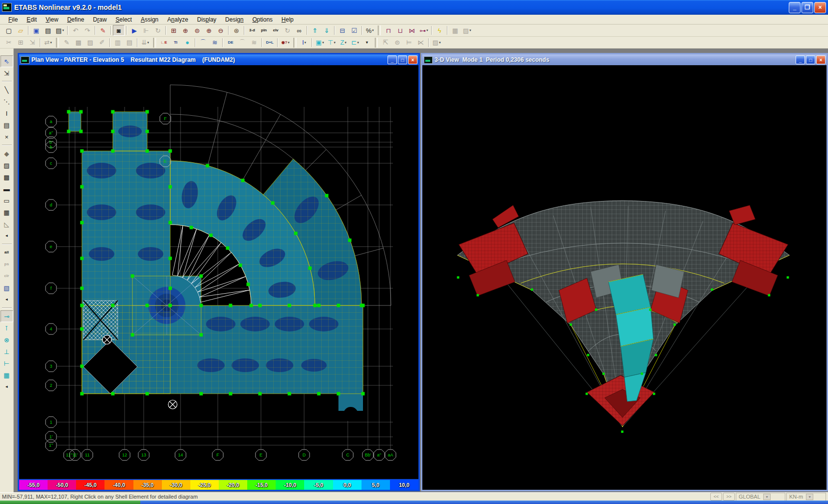 Image resolution: width=828 pixels, height=504 pixels. What do you see at coordinates (413, 60) in the screenshot?
I see `plan-close-button: ×` at bounding box center [413, 60].